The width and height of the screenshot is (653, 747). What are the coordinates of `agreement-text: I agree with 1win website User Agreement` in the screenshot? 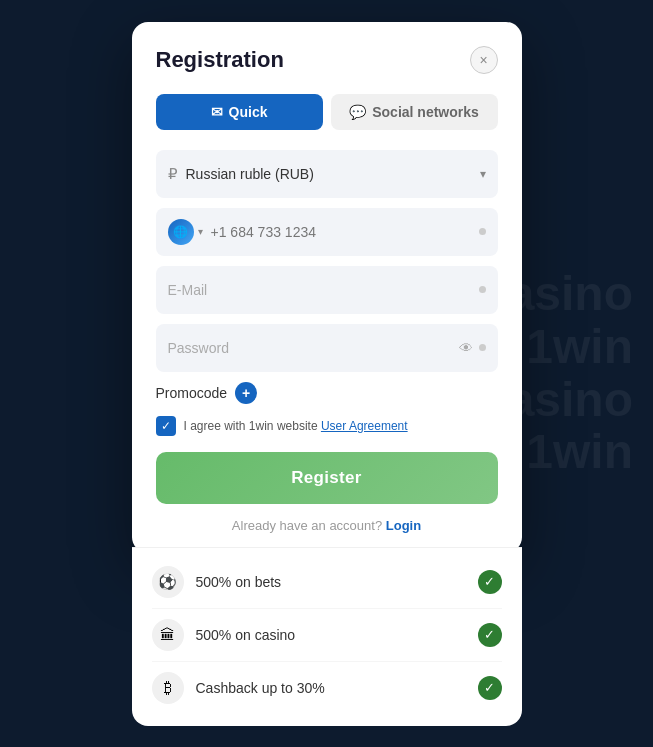 It's located at (296, 426).